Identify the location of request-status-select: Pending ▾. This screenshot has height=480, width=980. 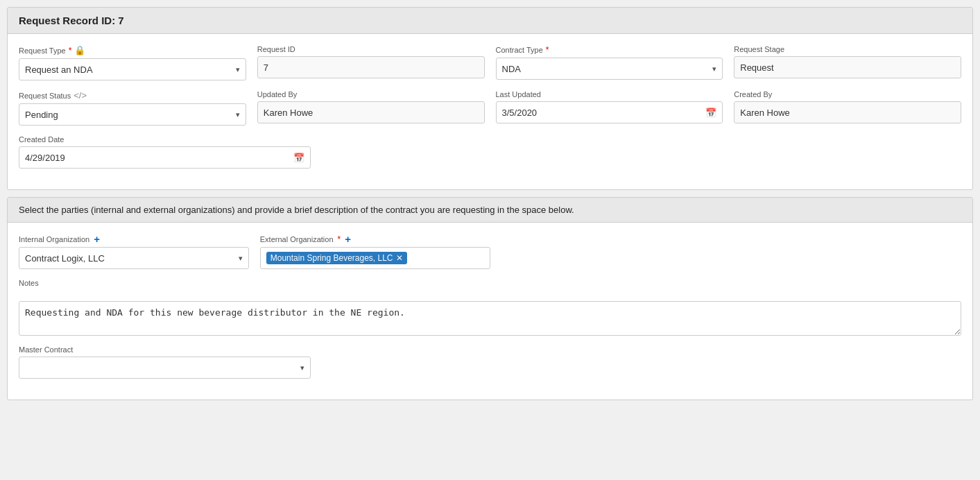
(132, 114).